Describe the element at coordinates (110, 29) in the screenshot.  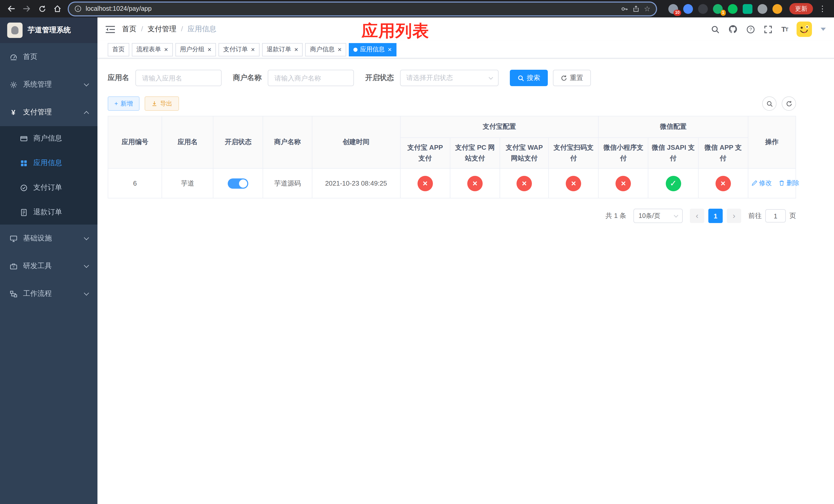
I see `collapse-sidebar-icon` at that location.